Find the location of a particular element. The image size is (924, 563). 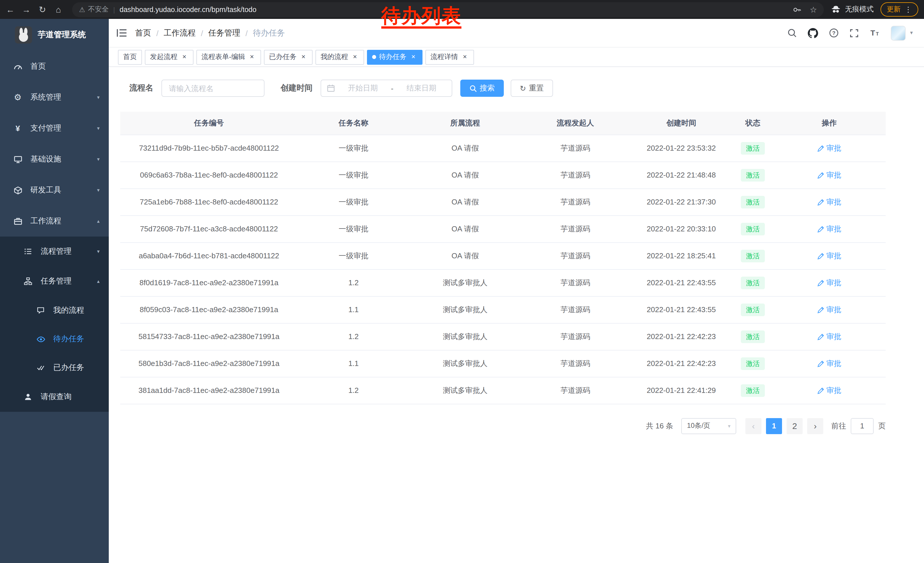

cell-task-id: a6aba0a4-7b6d-11ec-b781-acde48001122 is located at coordinates (209, 256).